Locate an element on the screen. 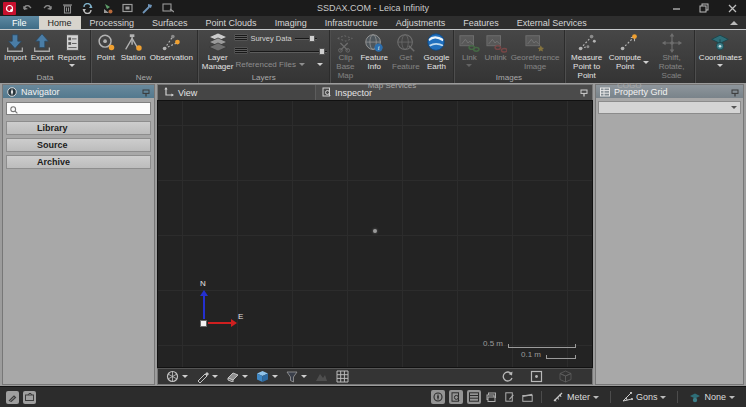  get-feature-button: Get Feature is located at coordinates (406, 52).